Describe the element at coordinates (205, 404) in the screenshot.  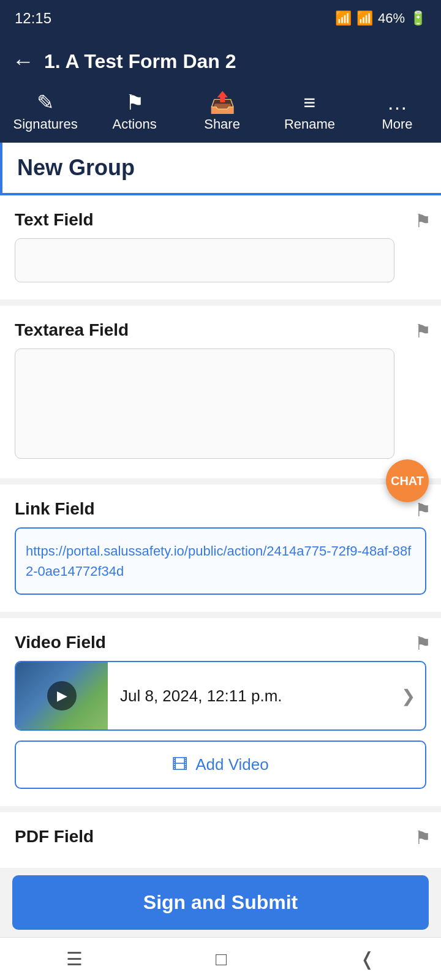
I see `textarea-field-input` at that location.